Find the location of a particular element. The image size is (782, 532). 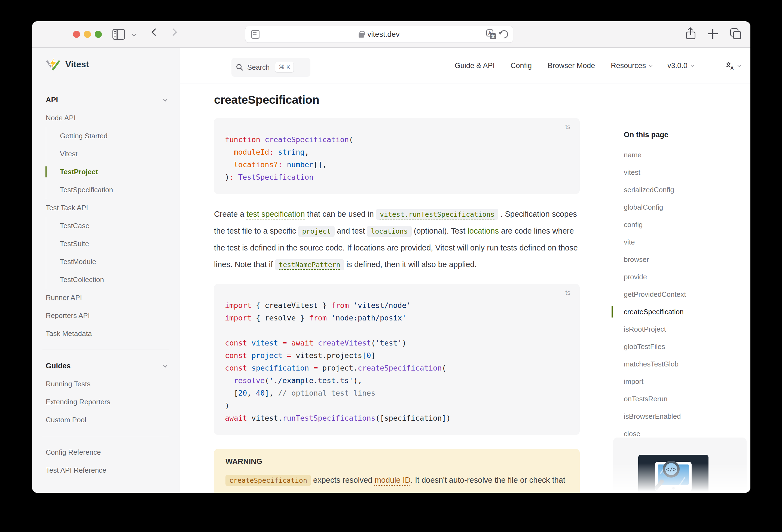

minimize-window-button is located at coordinates (87, 34).